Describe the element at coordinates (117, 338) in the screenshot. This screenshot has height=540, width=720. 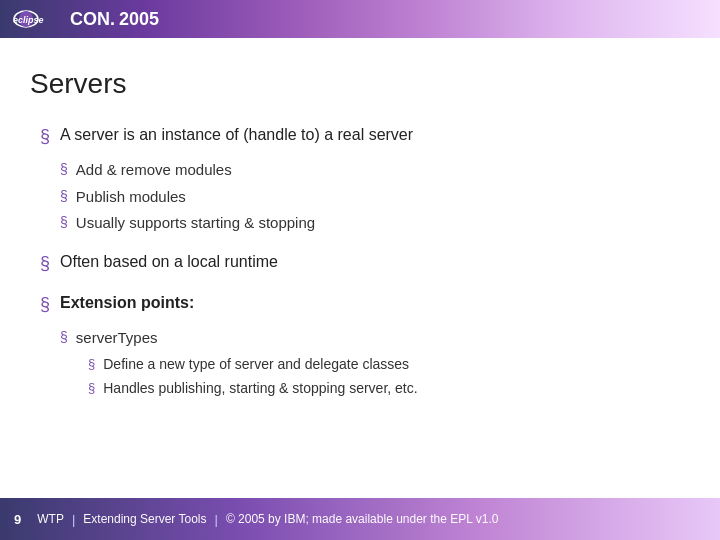
I see `server-types-text: serverTypes` at that location.